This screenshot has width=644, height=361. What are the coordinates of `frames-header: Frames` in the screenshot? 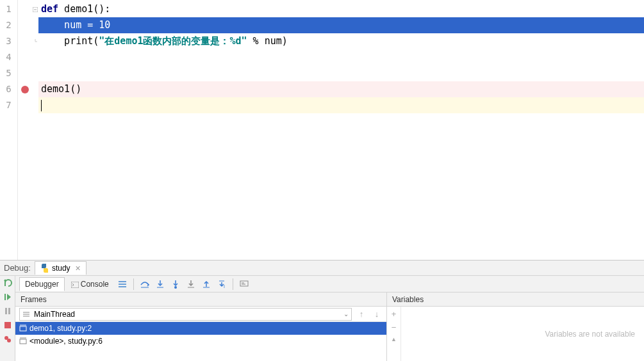 It's located at (201, 300).